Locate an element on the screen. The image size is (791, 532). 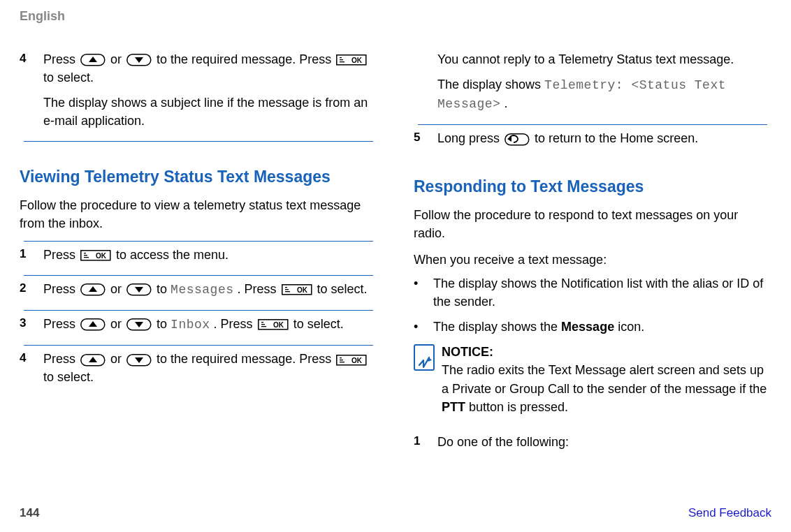
page-number: 144 is located at coordinates (29, 514).